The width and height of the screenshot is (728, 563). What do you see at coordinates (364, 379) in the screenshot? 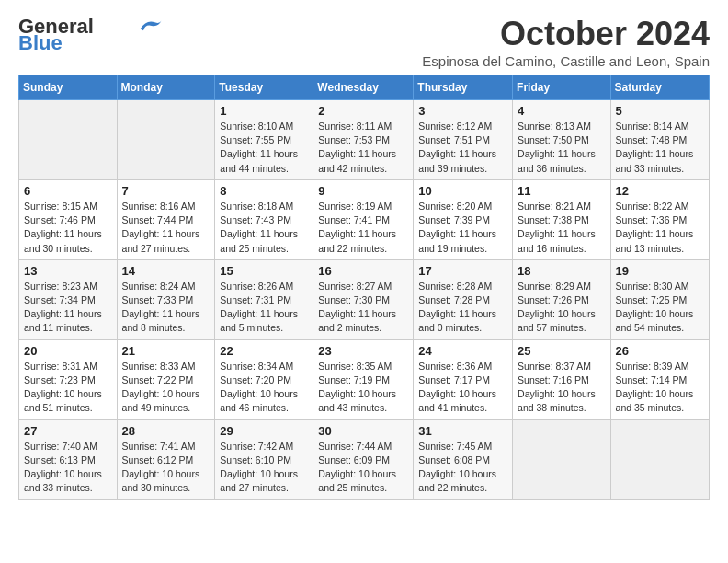
I see `day-cell: 23Sunrise: 8:35 AM Sunset: 7:19 PM Dayli…` at bounding box center [364, 379].